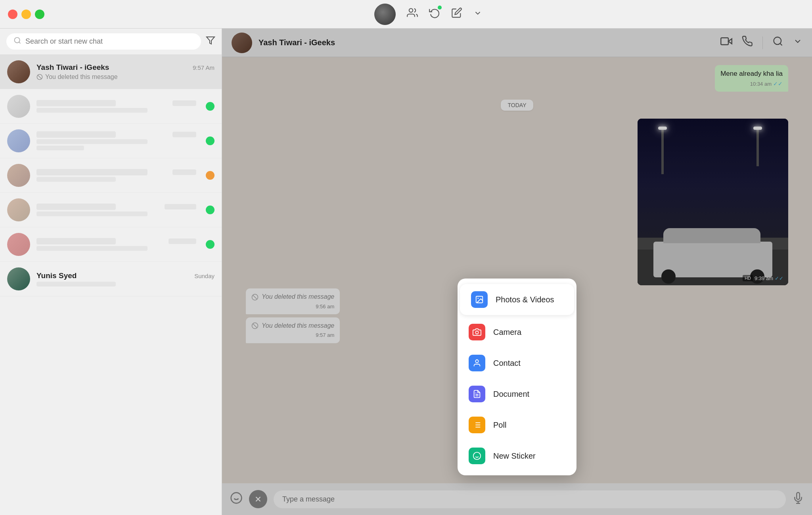 This screenshot has width=812, height=515. What do you see at coordinates (26, 14) in the screenshot?
I see `window-controls` at bounding box center [26, 14].